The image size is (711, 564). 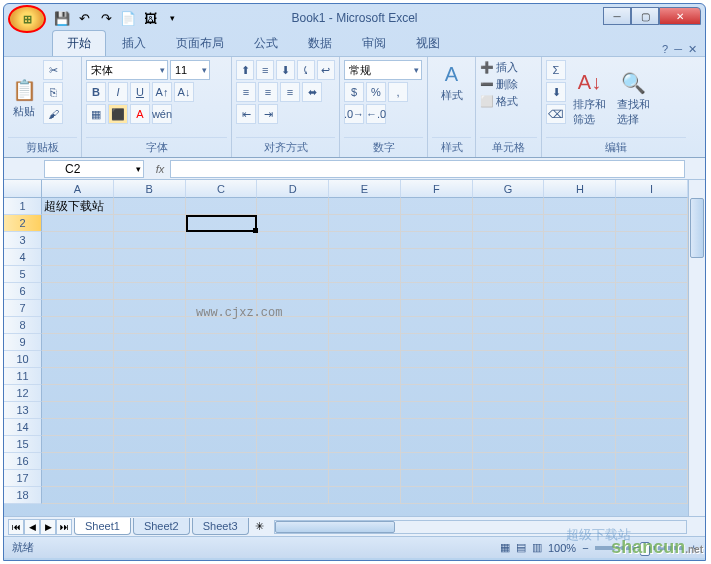 I want to click on cell-E17, so click(x=365, y=478).